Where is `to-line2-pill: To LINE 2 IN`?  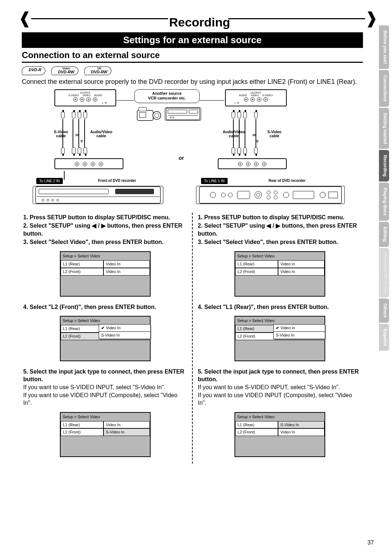 to-line2-pill: To LINE 2 IN is located at coordinates (49, 181).